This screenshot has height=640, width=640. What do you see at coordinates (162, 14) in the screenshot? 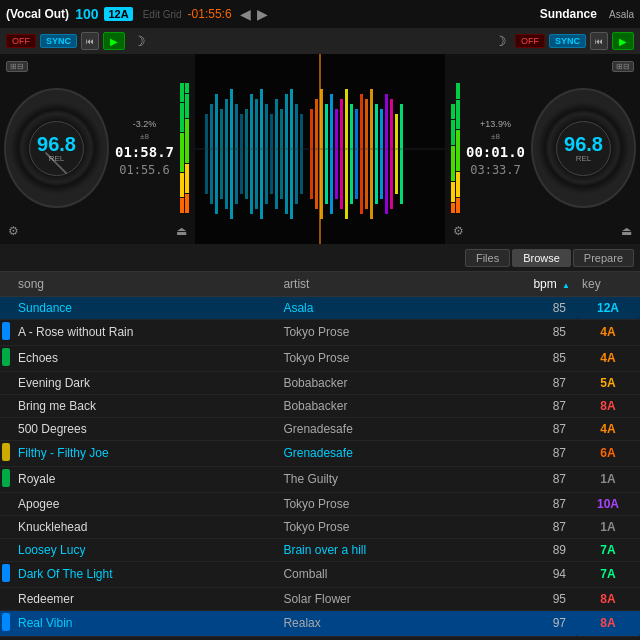
I see `left-edit-grid: Edit Grid` at bounding box center [162, 14].